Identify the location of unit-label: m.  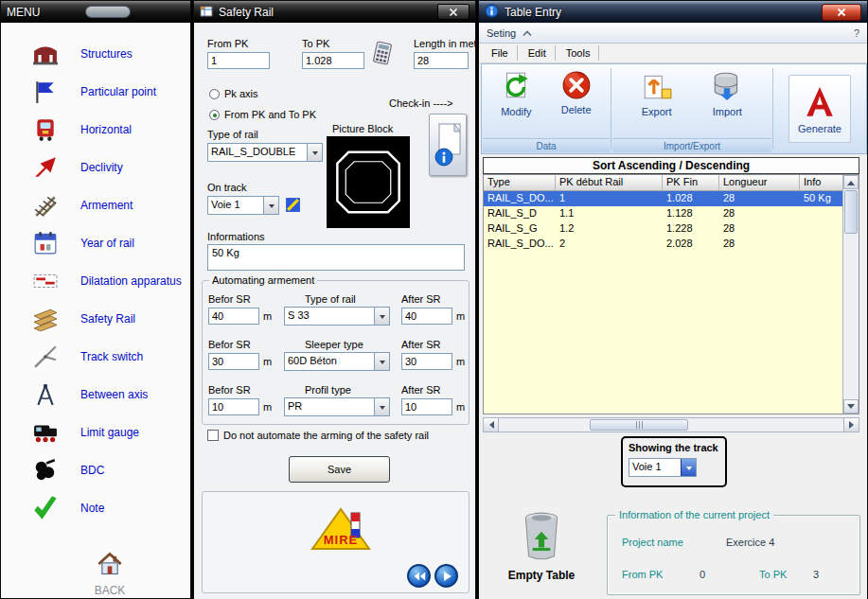
(460, 407).